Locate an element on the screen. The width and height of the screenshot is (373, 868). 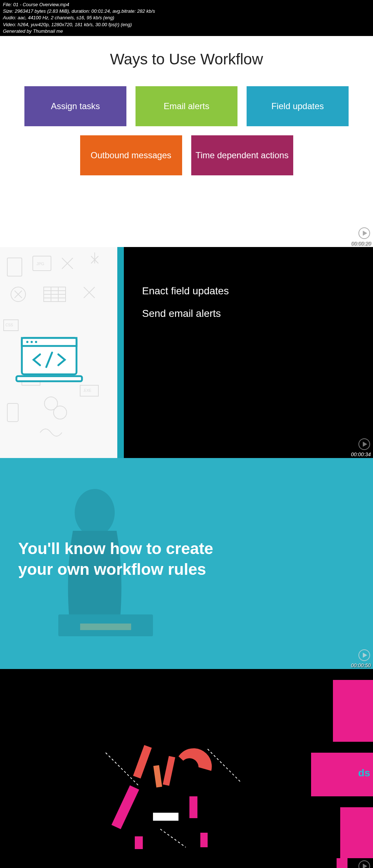
svg-text: .EXE is located at coordinates (87, 391).